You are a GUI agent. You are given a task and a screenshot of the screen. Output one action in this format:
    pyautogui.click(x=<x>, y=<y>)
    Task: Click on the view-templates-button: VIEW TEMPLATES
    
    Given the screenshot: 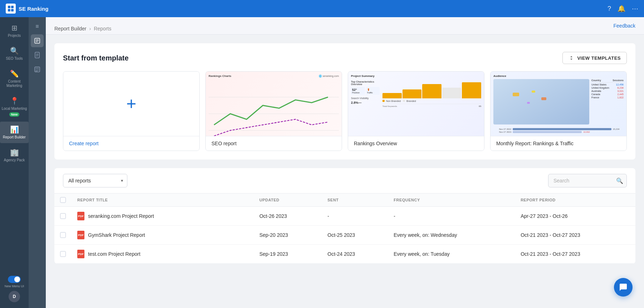 What is the action you would take?
    pyautogui.click(x=595, y=58)
    